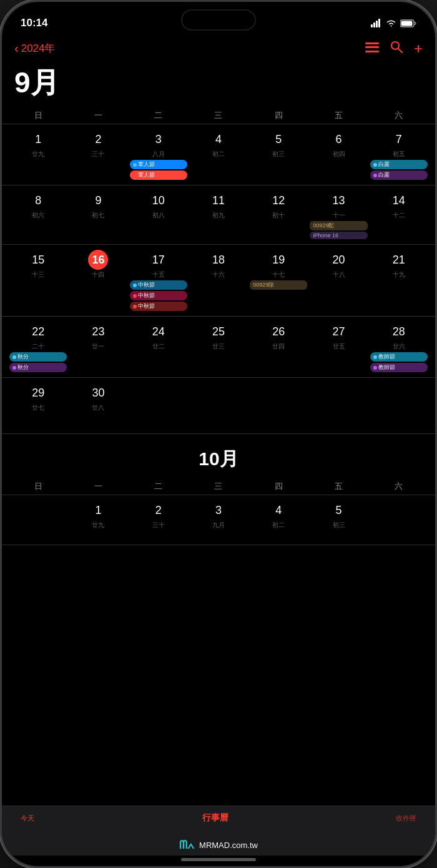  What do you see at coordinates (219, 260) in the screenshot?
I see `day-num: 18` at bounding box center [219, 260].